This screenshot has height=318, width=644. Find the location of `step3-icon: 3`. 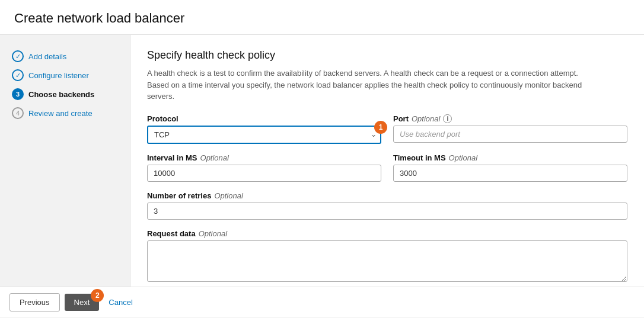

step3-icon: 3 is located at coordinates (18, 94).